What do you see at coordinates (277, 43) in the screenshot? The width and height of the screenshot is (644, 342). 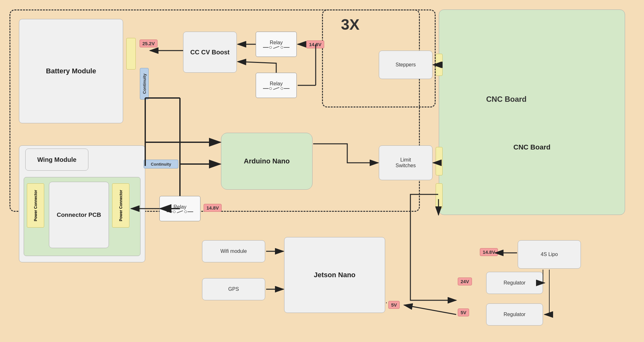 I see `relay1-label: Relay` at bounding box center [277, 43].